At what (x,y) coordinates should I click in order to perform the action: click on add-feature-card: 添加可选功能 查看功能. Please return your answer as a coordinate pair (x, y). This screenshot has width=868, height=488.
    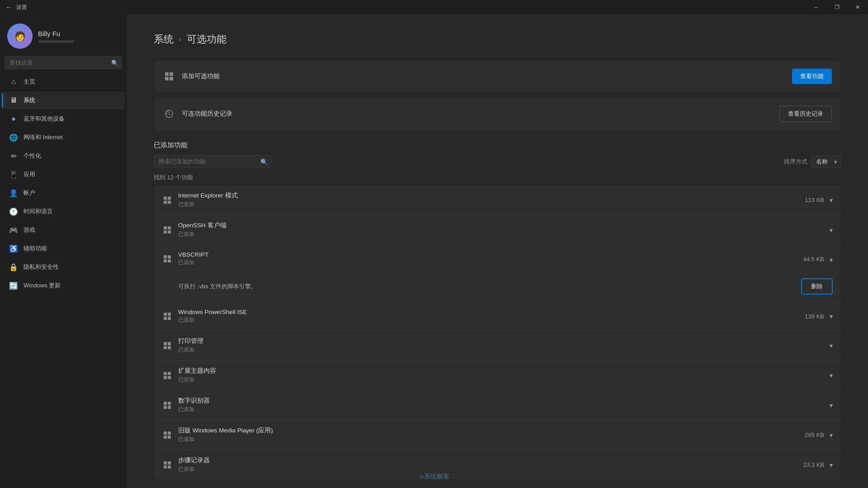
    Looking at the image, I should click on (497, 76).